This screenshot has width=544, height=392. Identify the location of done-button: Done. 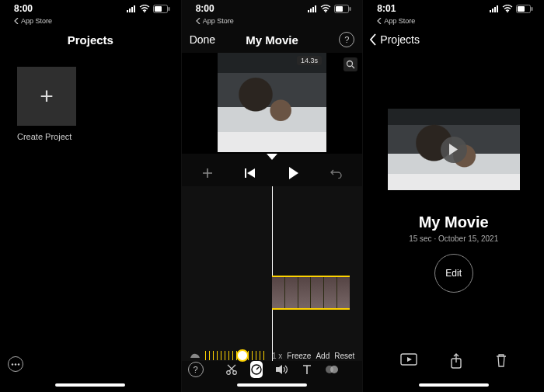
(202, 40).